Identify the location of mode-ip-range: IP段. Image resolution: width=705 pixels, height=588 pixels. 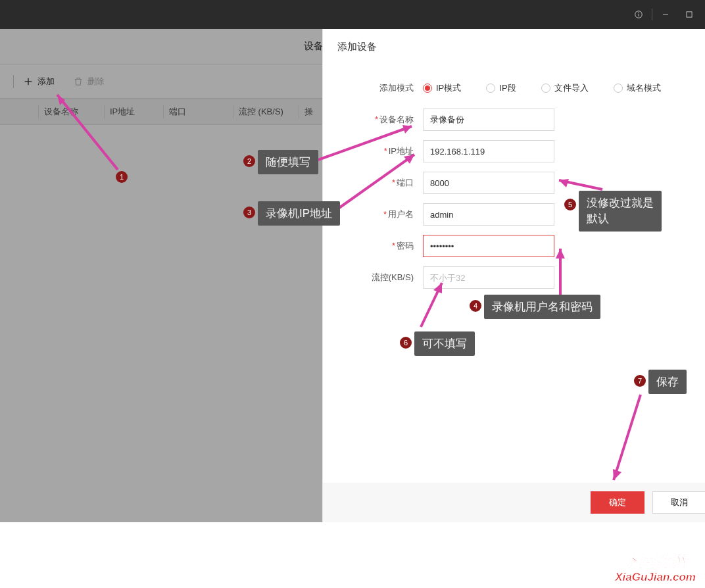
(501, 88).